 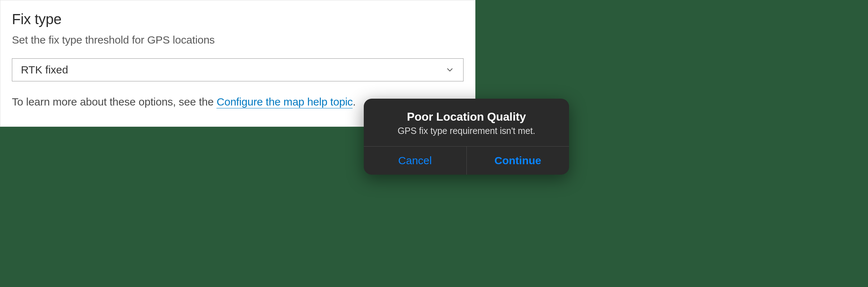 I want to click on footer-prefix: To learn more about these options, see t…, so click(x=114, y=102).